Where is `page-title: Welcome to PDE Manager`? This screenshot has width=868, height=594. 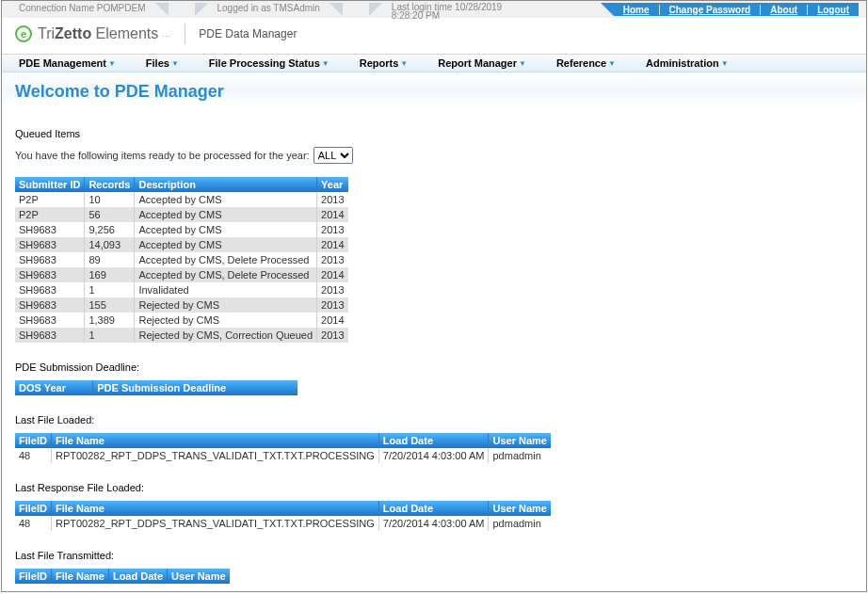 page-title: Welcome to PDE Manager is located at coordinates (434, 88).